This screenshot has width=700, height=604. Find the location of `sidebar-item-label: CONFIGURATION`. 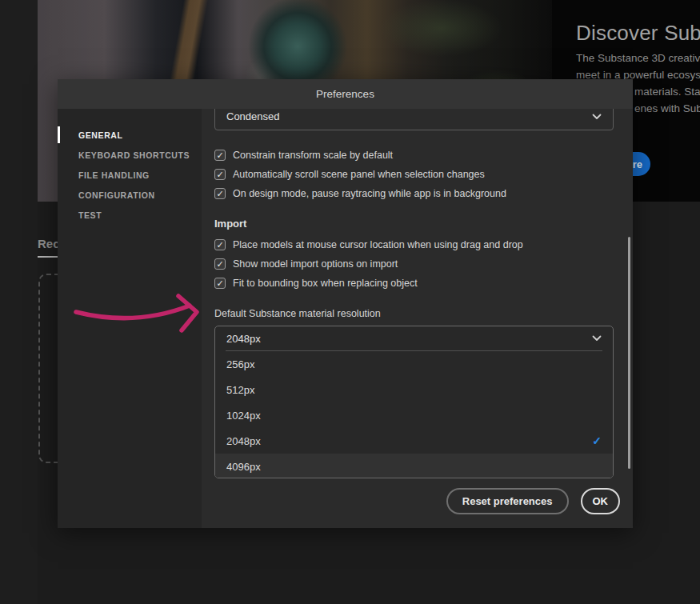

sidebar-item-label: CONFIGURATION is located at coordinates (117, 195).